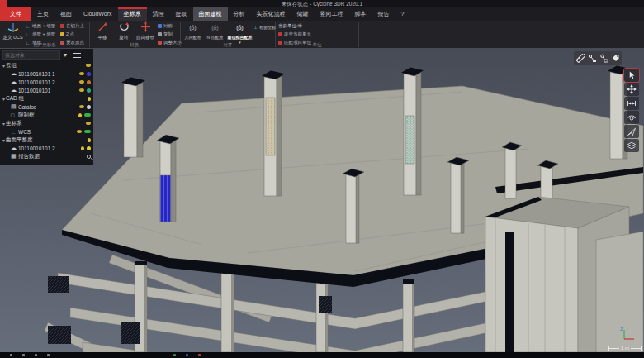  Describe the element at coordinates (124, 33) in the screenshot. I see `rotate-button: 旋转` at that location.